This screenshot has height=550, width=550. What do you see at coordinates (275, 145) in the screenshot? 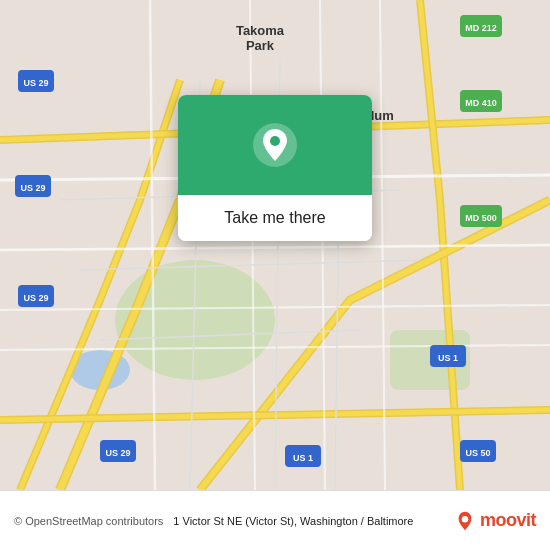
I see `popup-header` at bounding box center [275, 145].